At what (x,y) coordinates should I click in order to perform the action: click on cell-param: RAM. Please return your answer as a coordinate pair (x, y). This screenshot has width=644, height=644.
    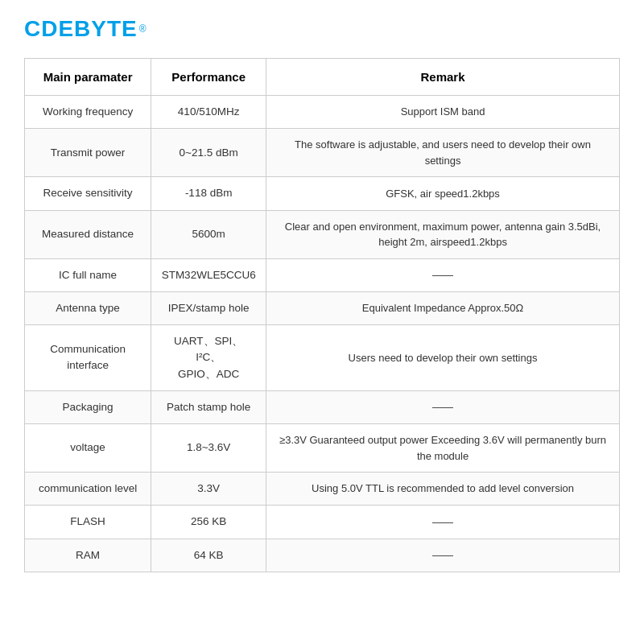
    Looking at the image, I should click on (89, 555).